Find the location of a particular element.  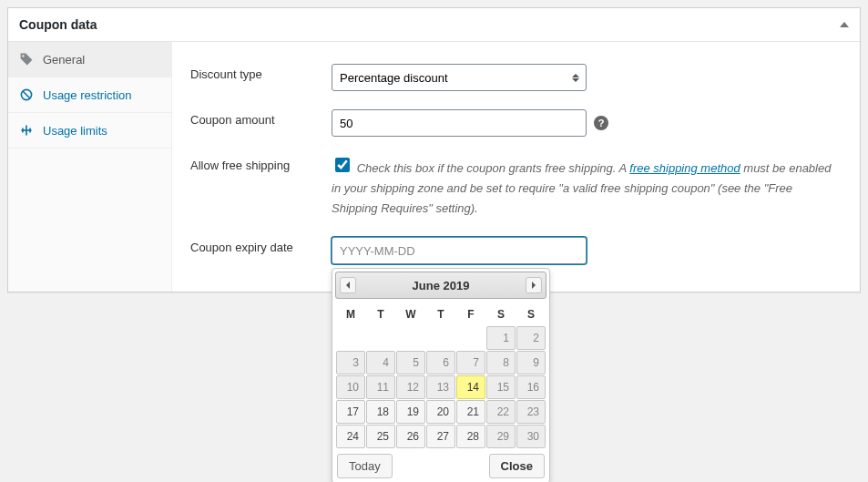

row-coupon-amount: Coupon amount ? is located at coordinates (516, 123).